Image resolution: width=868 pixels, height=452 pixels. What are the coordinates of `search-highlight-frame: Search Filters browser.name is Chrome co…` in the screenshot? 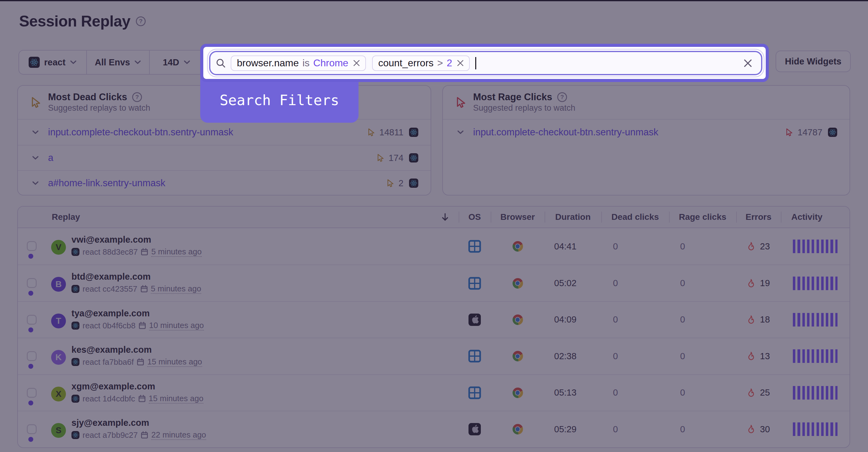 It's located at (485, 63).